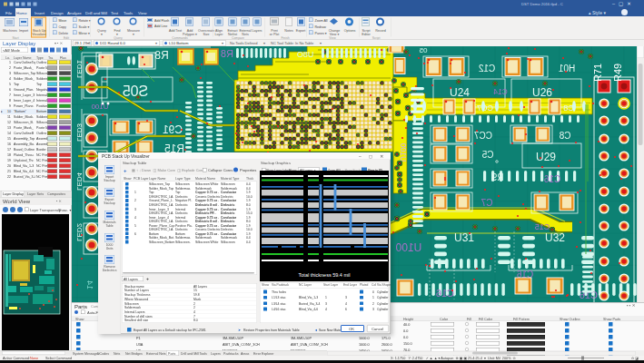 This screenshot has height=363, width=644. What do you see at coordinates (80, 69) in the screenshot?
I see `svg-text: LED1` at bounding box center [80, 69].